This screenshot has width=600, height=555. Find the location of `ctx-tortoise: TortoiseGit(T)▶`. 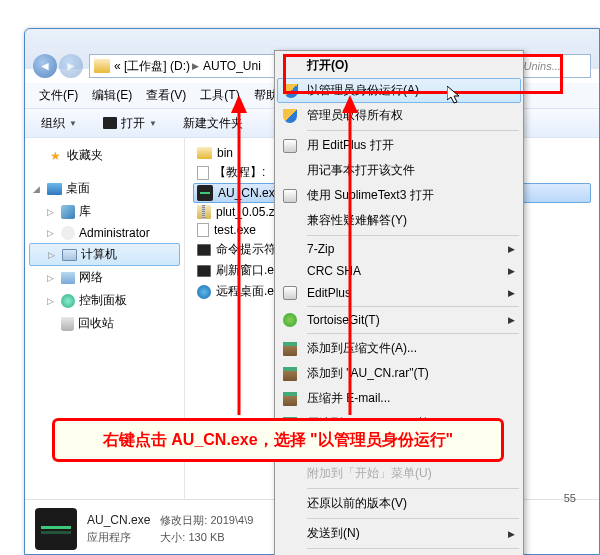

ctx-tortoise: TortoiseGit(T)▶ is located at coordinates (399, 320).